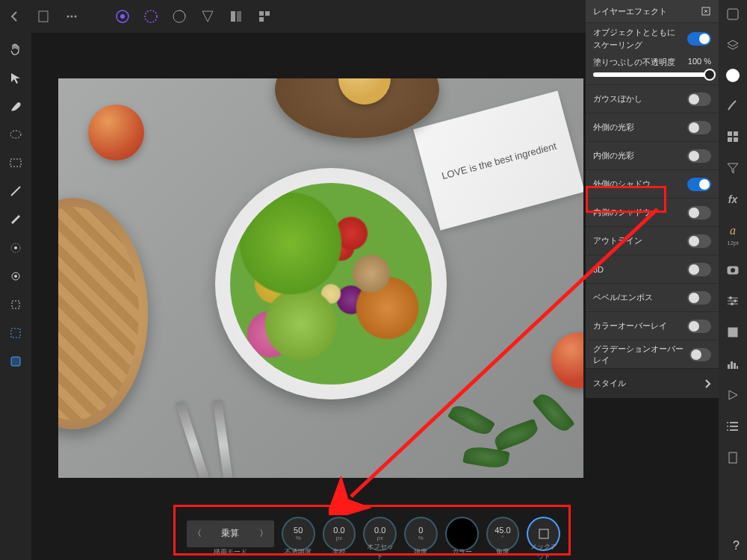 The width and height of the screenshot is (747, 560). What do you see at coordinates (43, 16) in the screenshot?
I see `document-icon` at bounding box center [43, 16].